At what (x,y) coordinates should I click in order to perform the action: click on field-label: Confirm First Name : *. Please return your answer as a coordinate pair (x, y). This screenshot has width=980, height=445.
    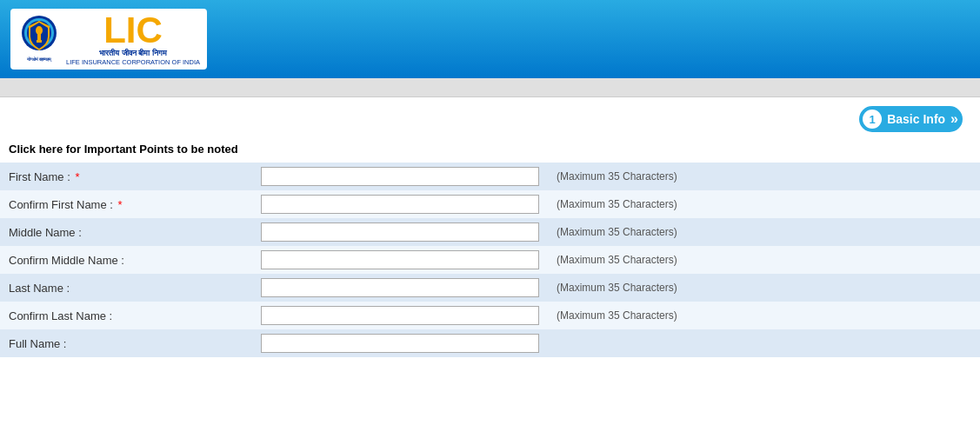
    Looking at the image, I should click on (126, 204).